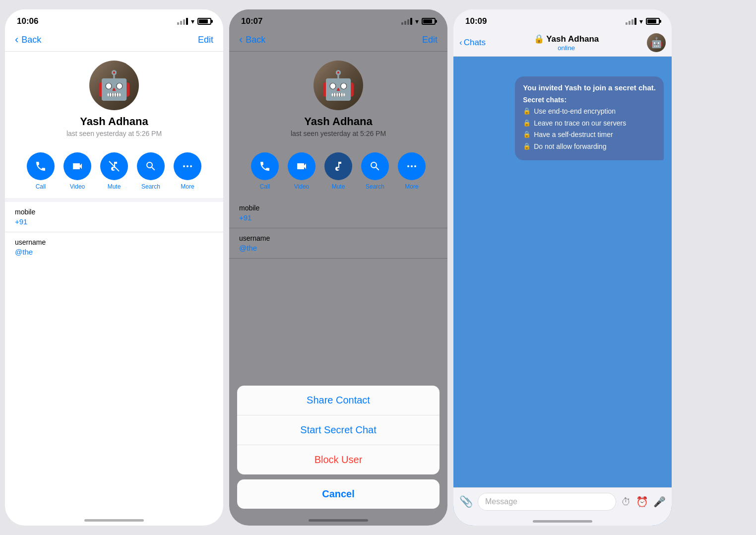  What do you see at coordinates (31, 40) in the screenshot?
I see `back-label-1: Back` at bounding box center [31, 40].